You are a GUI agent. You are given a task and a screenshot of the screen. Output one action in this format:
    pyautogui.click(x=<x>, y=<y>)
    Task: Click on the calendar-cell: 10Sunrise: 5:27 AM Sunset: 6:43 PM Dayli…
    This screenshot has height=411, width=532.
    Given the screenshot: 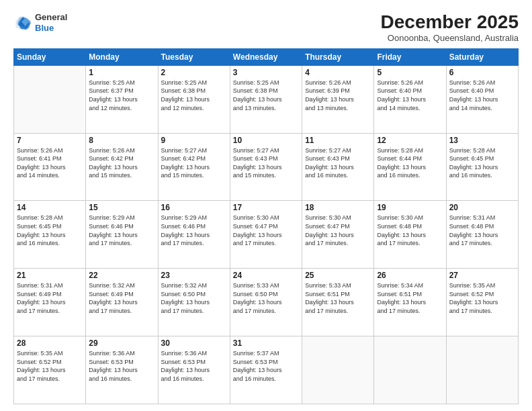 What is the action you would take?
    pyautogui.click(x=266, y=167)
    